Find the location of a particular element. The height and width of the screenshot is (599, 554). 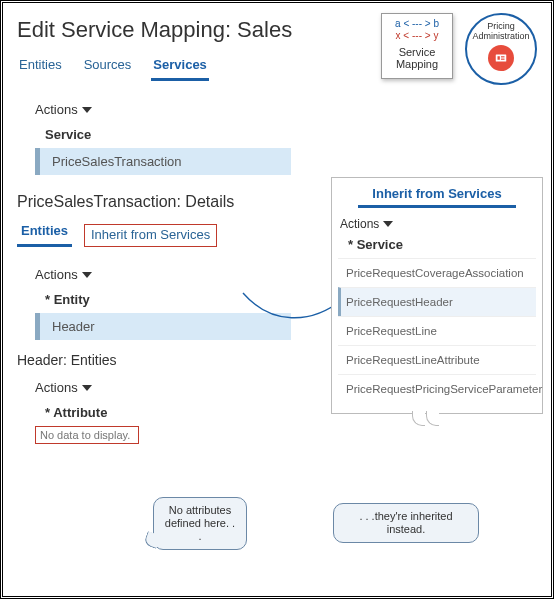

panel-speech-tail is located at coordinates (430, 419).